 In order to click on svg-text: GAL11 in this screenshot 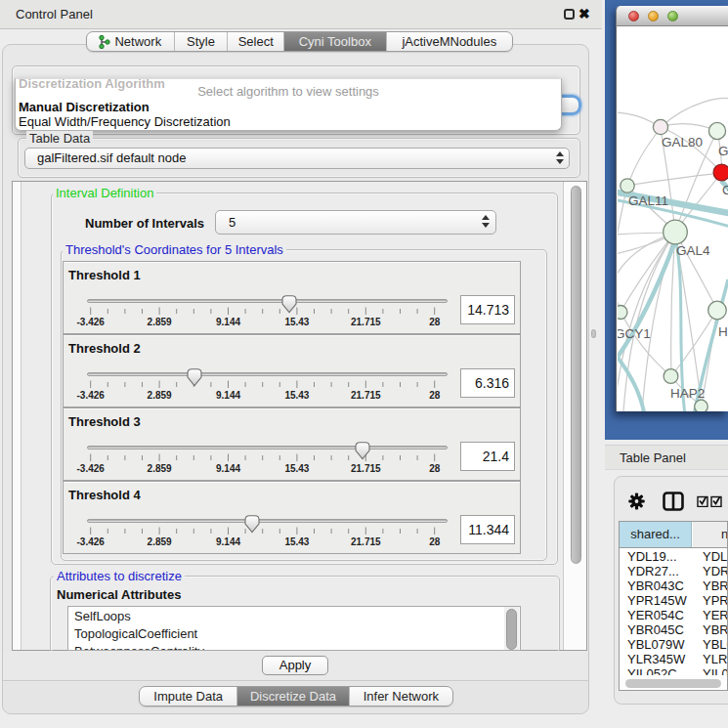, I will do `click(649, 201)`.